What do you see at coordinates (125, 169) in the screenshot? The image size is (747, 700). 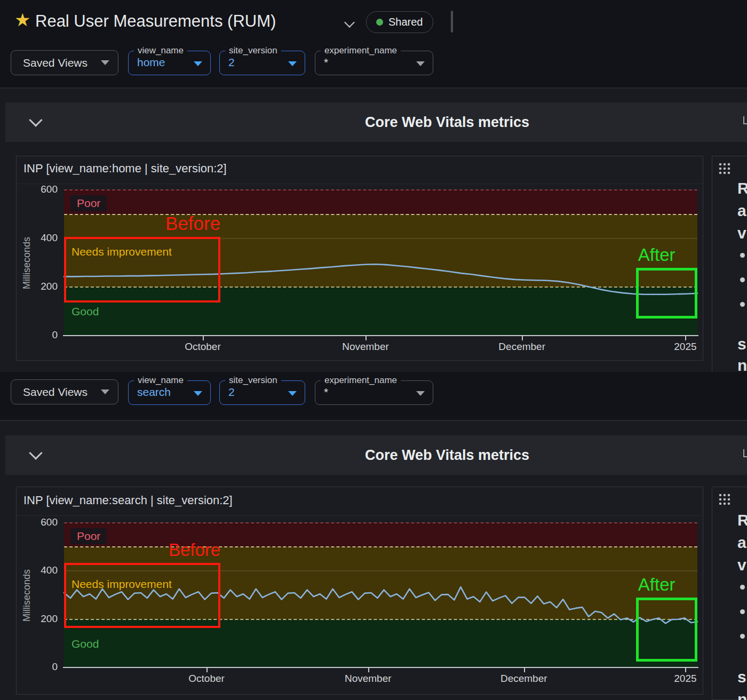 I see `panel-title: INP [view_name:home | site_version:2]` at bounding box center [125, 169].